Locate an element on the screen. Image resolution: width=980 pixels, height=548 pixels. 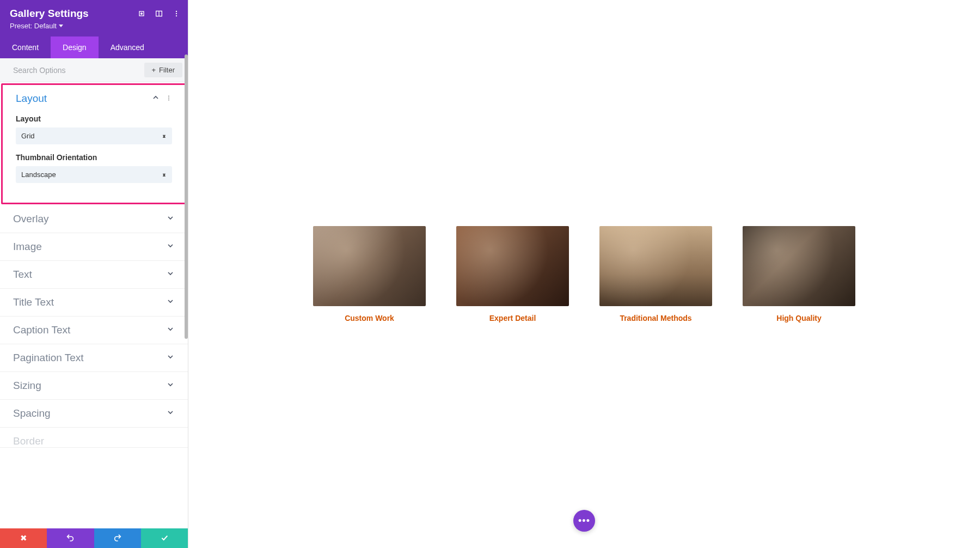
section-title-image: Image is located at coordinates (27, 247).